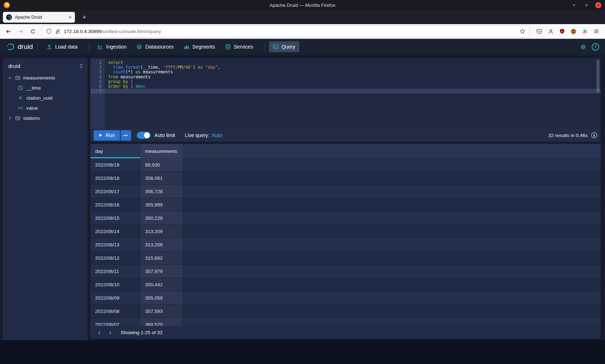 The height and width of the screenshot is (364, 605). Describe the element at coordinates (115, 218) in the screenshot. I see `cell-day: 2022/08/15` at that location.